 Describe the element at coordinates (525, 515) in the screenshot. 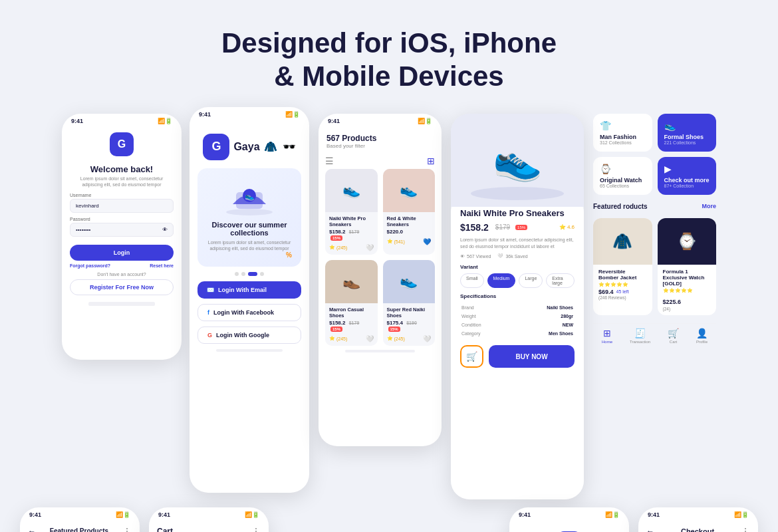

I see `status-time-create: 9:41` at that location.